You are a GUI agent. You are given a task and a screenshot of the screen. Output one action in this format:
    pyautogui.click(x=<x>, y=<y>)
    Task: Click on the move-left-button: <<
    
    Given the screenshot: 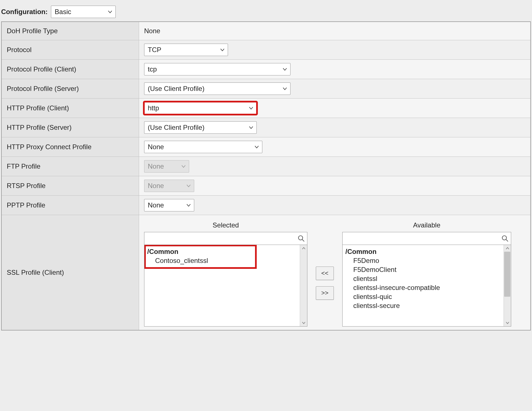 What is the action you would take?
    pyautogui.click(x=325, y=273)
    